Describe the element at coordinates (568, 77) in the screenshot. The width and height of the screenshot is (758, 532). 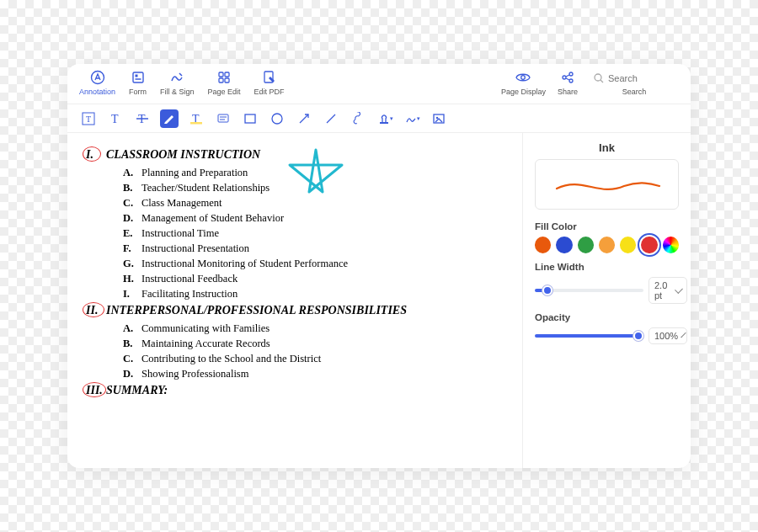
I see `share-icon` at that location.